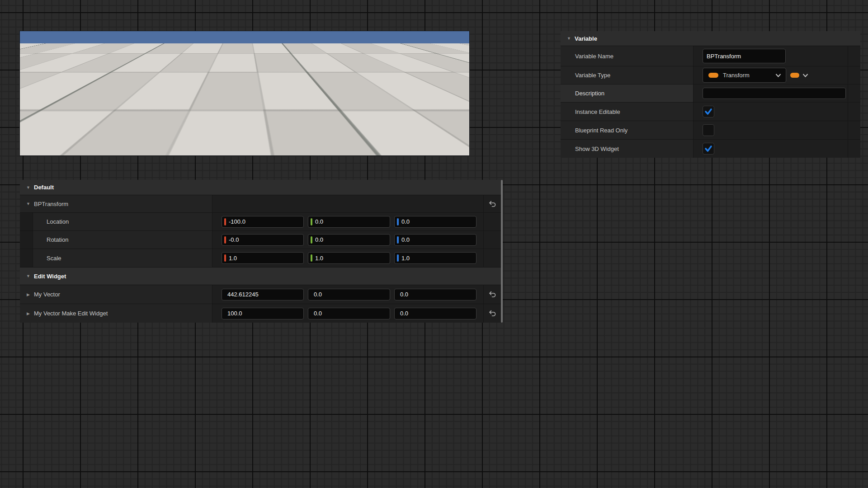 This screenshot has height=488, width=868. Describe the element at coordinates (744, 75) in the screenshot. I see `variable-type-dropdown: Transform` at that location.